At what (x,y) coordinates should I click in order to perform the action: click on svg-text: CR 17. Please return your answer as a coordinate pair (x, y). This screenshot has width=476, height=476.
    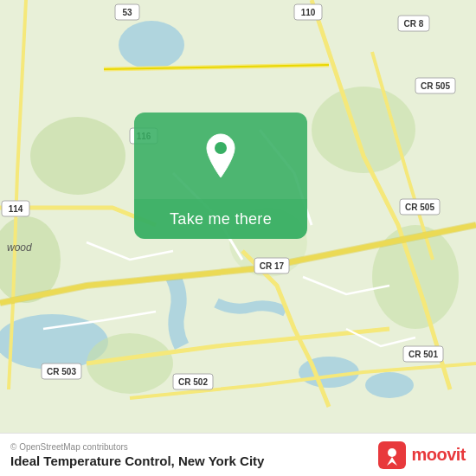
    Looking at the image, I should click on (272, 267).